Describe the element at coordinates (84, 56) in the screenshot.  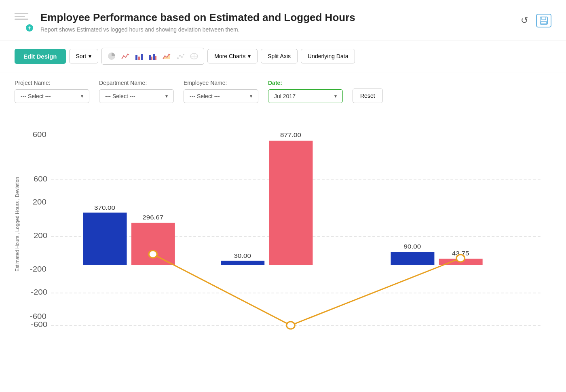
I see `sort-button: Sort ▾` at that location.